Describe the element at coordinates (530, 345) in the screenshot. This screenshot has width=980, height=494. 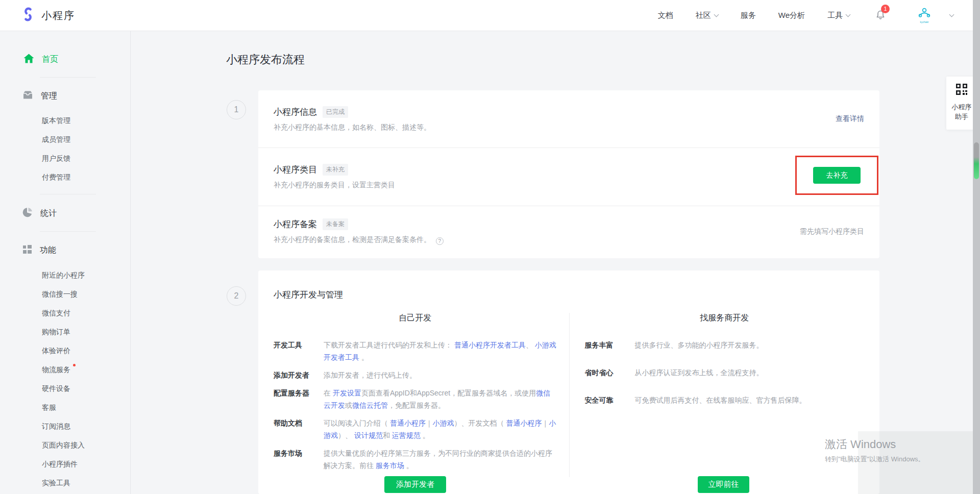
I see `inline-text: 、` at that location.